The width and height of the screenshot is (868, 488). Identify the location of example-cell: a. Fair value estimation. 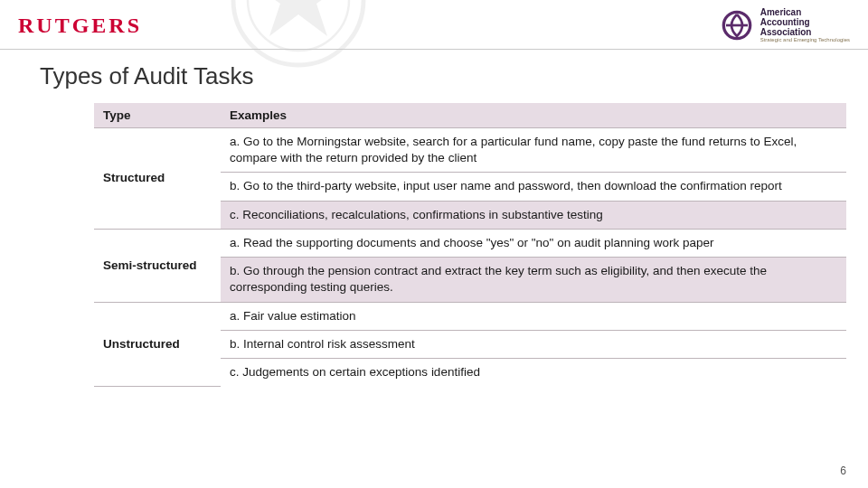
(533, 316).